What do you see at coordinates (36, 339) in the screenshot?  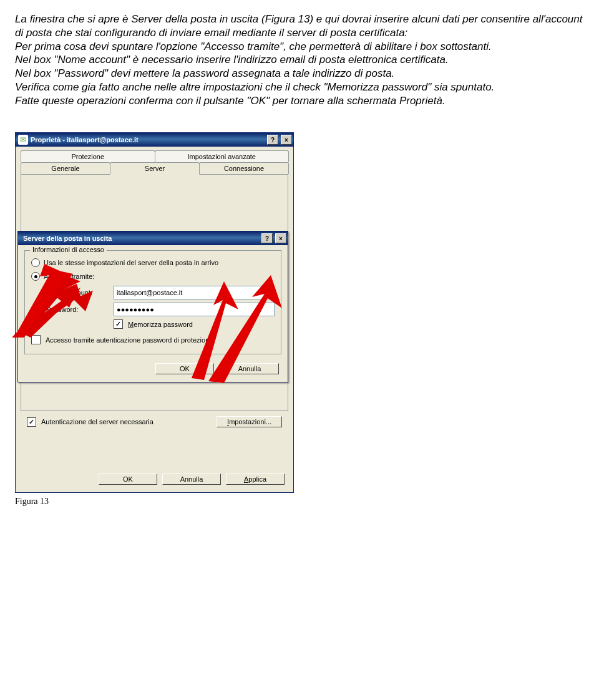 I see `secure-auth-checkbox` at bounding box center [36, 339].